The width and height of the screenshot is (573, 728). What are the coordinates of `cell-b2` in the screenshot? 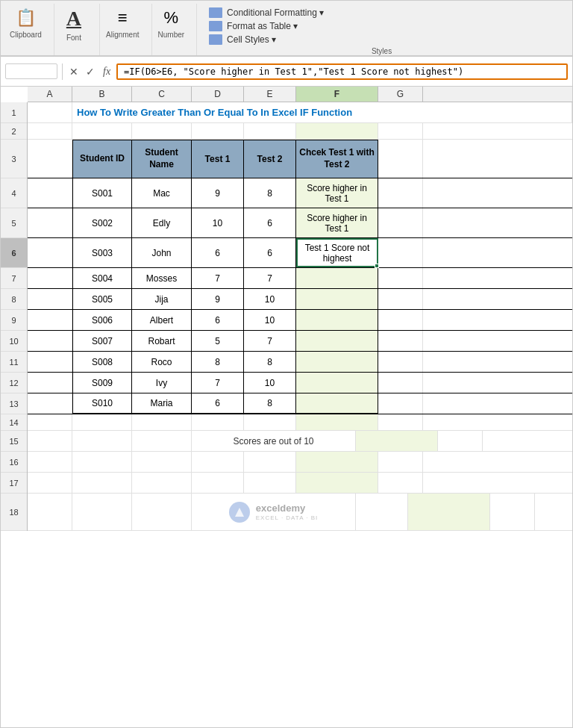 It's located at (102, 131).